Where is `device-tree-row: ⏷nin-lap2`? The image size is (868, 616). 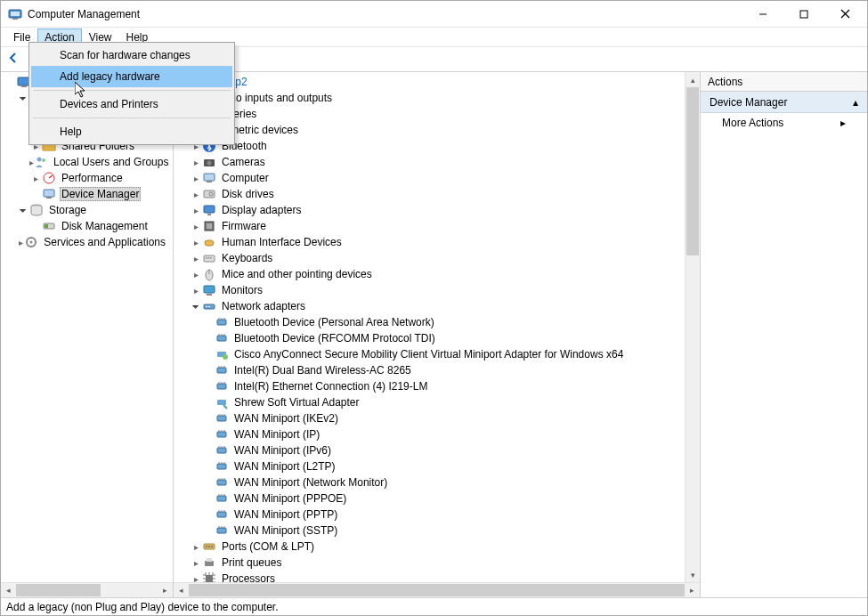 device-tree-row: ⏷nin-lap2 is located at coordinates (429, 82).